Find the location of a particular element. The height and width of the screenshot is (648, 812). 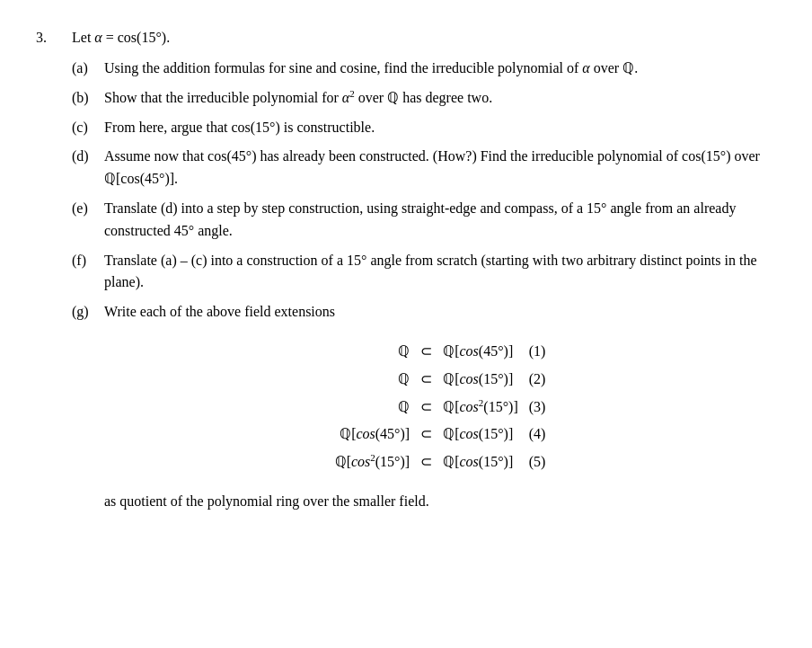

field-ext-num-2: (2) is located at coordinates (537, 379).